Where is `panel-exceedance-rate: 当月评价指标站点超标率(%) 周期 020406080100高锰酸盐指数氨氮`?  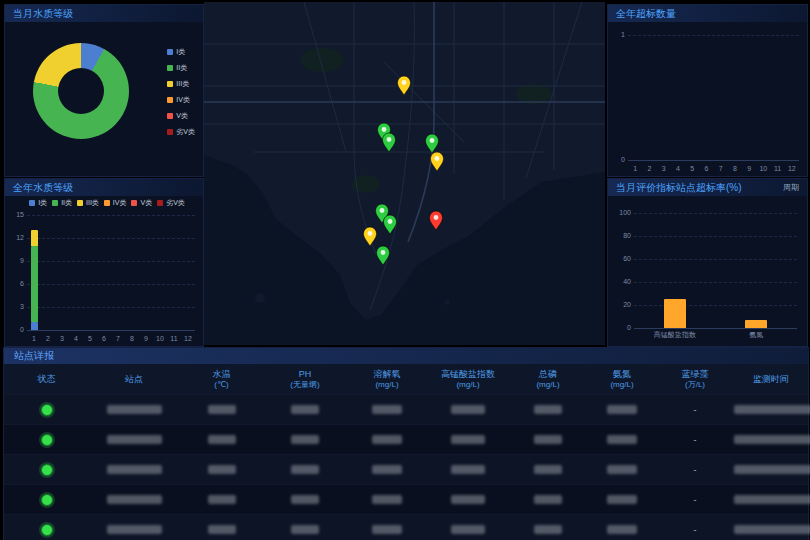 panel-exceedance-rate: 当月评价指标站点超标率(%) 周期 020406080100高锰酸盐指数氨氮 is located at coordinates (708, 262).